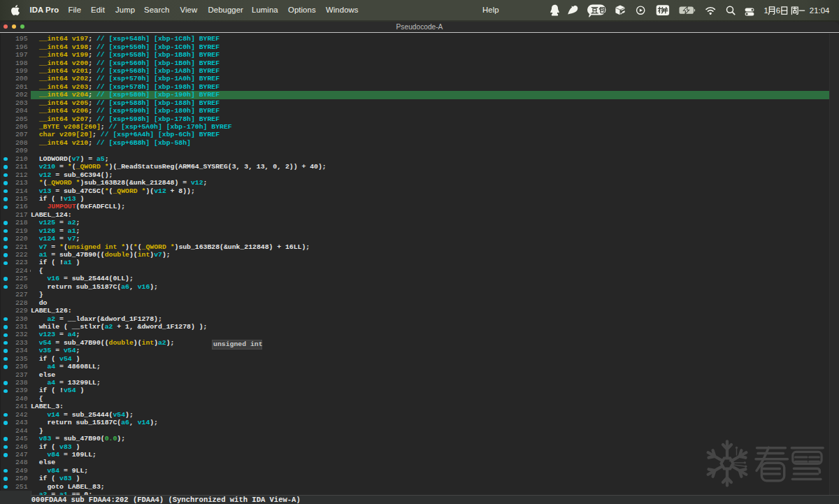  Describe the element at coordinates (778, 10) in the screenshot. I see `svg-text: 6` at that location.